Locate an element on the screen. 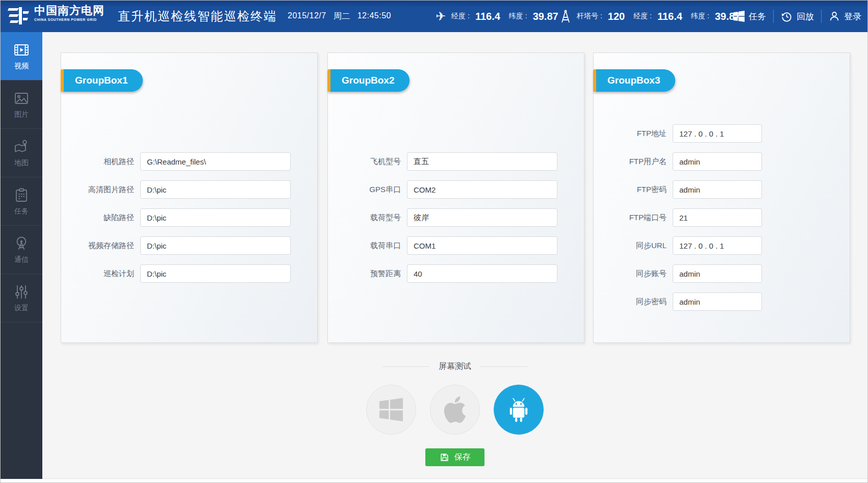 Image resolution: width=868 pixels, height=483 pixels. apple-icon is located at coordinates (455, 410).